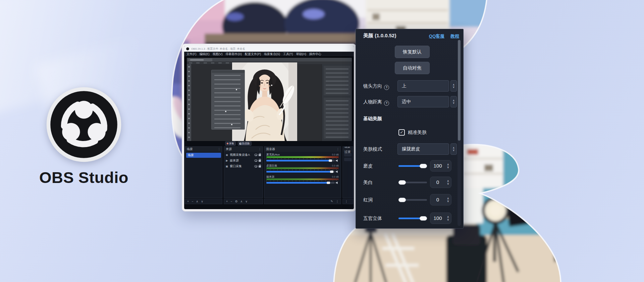  What do you see at coordinates (368, 166) in the screenshot?
I see `smoothing-label: 磨皮` at bounding box center [368, 166].